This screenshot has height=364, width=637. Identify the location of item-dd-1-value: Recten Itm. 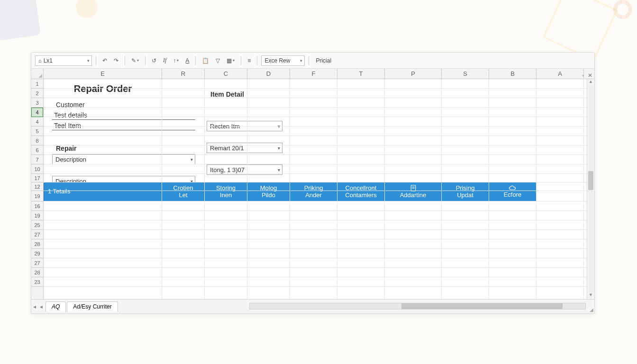
(225, 126).